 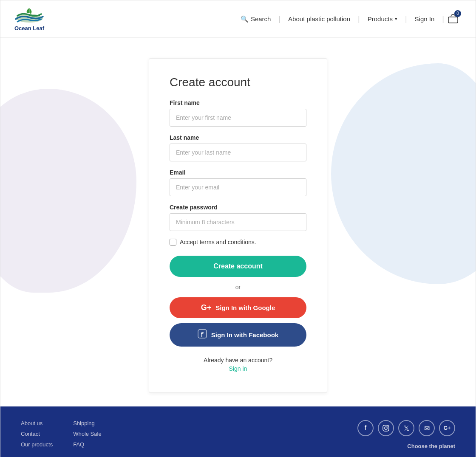 What do you see at coordinates (245, 19) in the screenshot?
I see `search-icon: 🔍` at bounding box center [245, 19].